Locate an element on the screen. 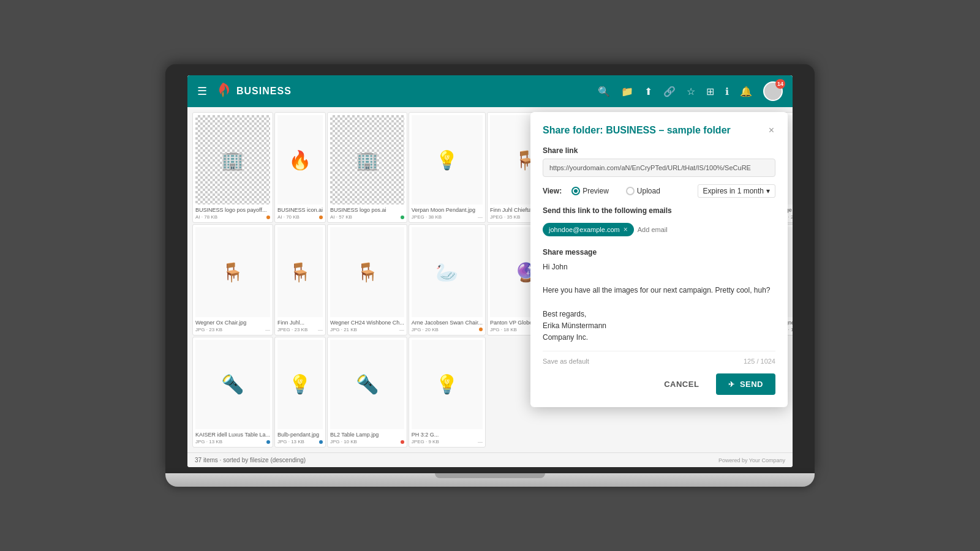 This screenshot has width=980, height=551. file-meta: JPG · 20 KB is located at coordinates (447, 329).